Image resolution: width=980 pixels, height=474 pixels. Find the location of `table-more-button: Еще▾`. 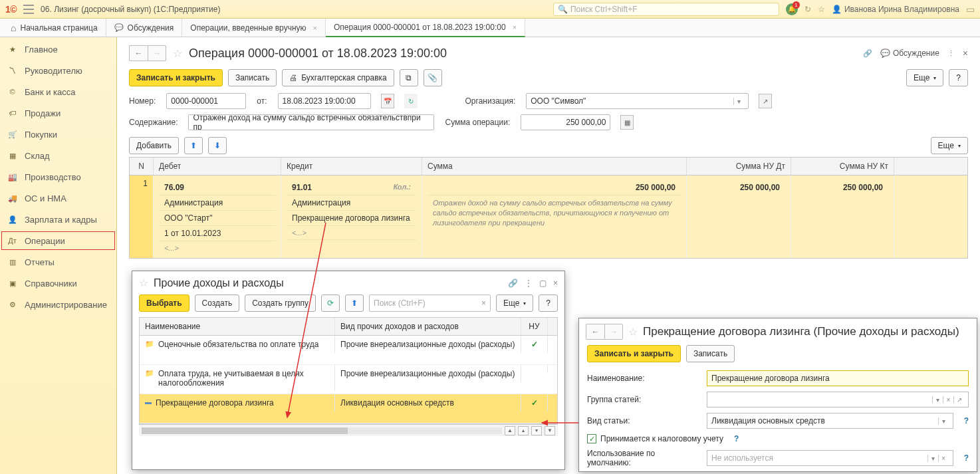

table-more-button: Еще▾ is located at coordinates (949, 146).